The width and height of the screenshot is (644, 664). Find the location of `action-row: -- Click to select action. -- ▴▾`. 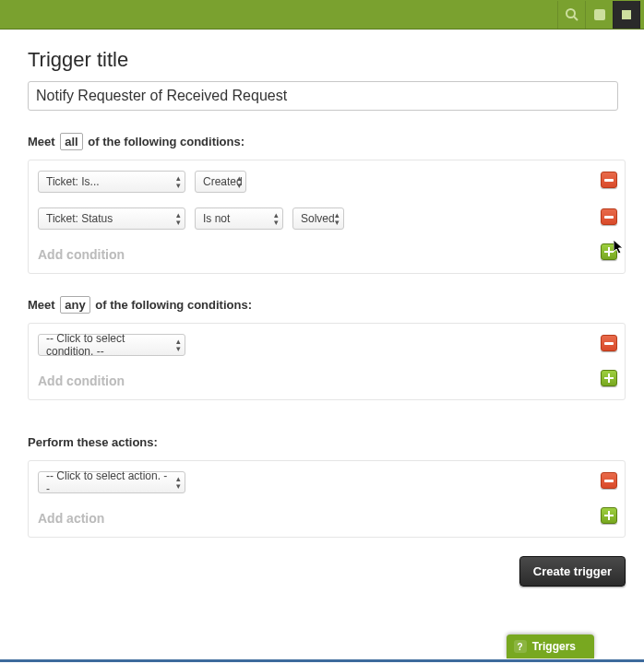

action-row: -- Click to select action. -- ▴▾ is located at coordinates (327, 482).